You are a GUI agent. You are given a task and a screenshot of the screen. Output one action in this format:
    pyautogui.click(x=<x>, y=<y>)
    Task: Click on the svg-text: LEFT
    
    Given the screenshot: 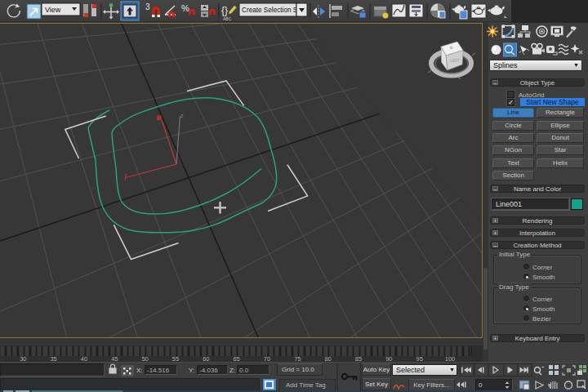 What is the action you would take?
    pyautogui.click(x=454, y=60)
    